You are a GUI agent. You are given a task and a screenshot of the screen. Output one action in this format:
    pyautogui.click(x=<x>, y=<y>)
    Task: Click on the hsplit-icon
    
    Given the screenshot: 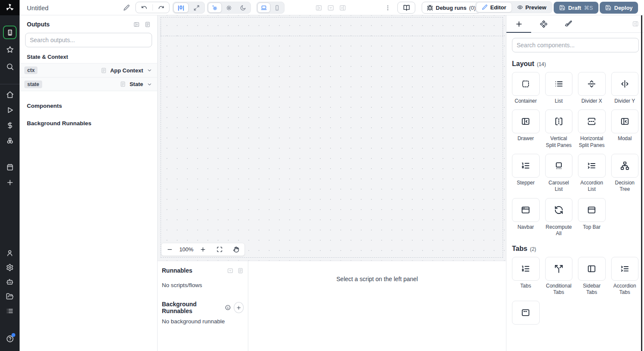 What is the action you would take?
    pyautogui.click(x=592, y=121)
    